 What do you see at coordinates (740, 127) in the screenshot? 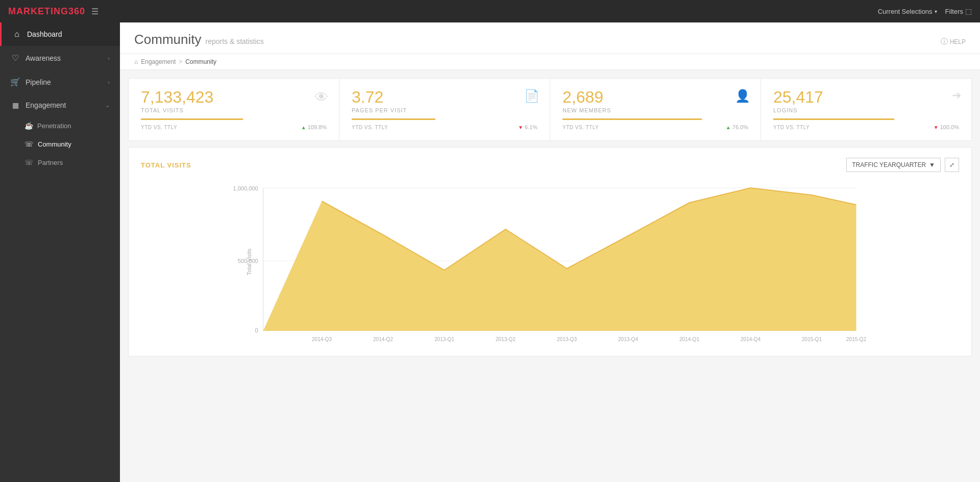
I see `stat-change-value: 76.0%` at bounding box center [740, 127].